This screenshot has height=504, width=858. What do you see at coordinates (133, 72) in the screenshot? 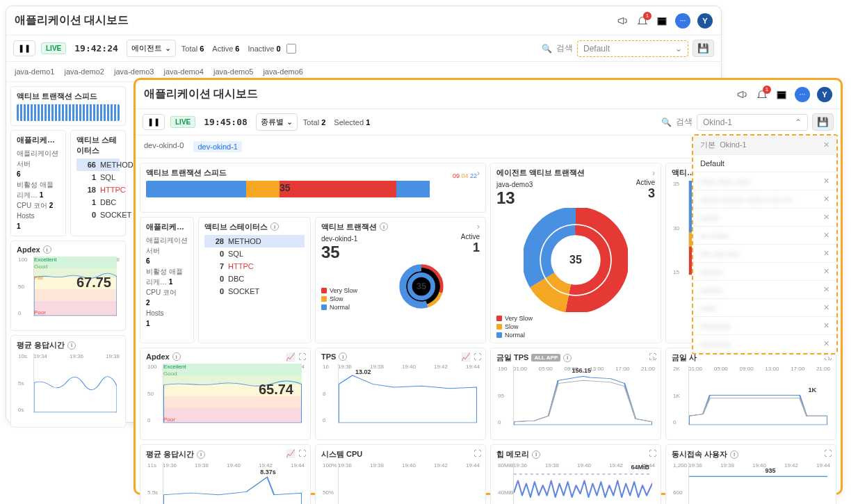
I see `tab: java-demo3` at bounding box center [133, 72].